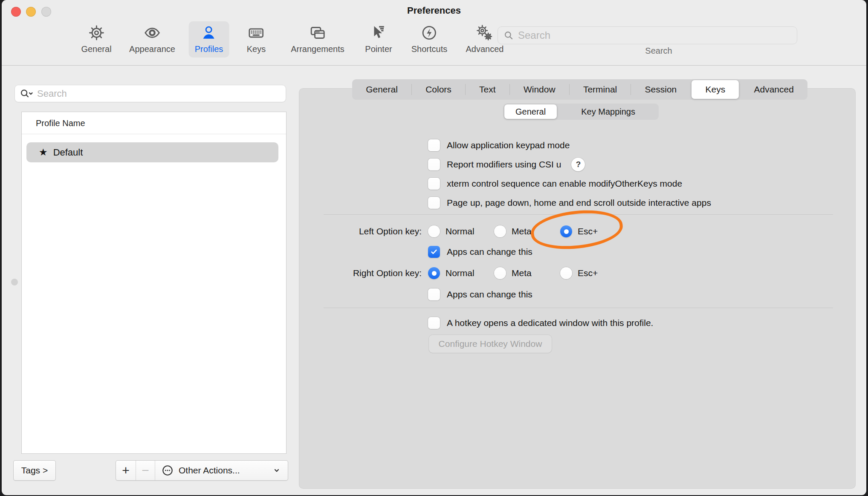  I want to click on checkbox-row-csi-u: Report modifiers using CSI u ?, so click(506, 164).